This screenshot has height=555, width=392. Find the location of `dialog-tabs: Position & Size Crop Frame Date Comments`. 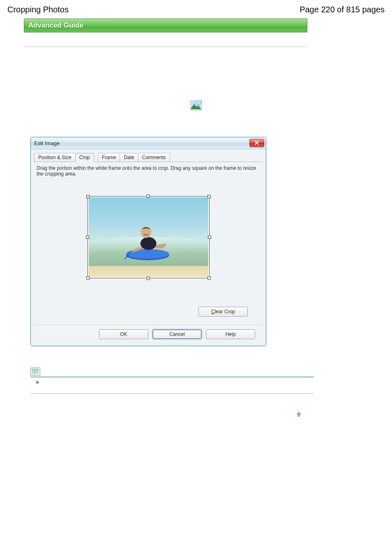

dialog-tabs: Position & Size Crop Frame Date Comments is located at coordinates (148, 157).